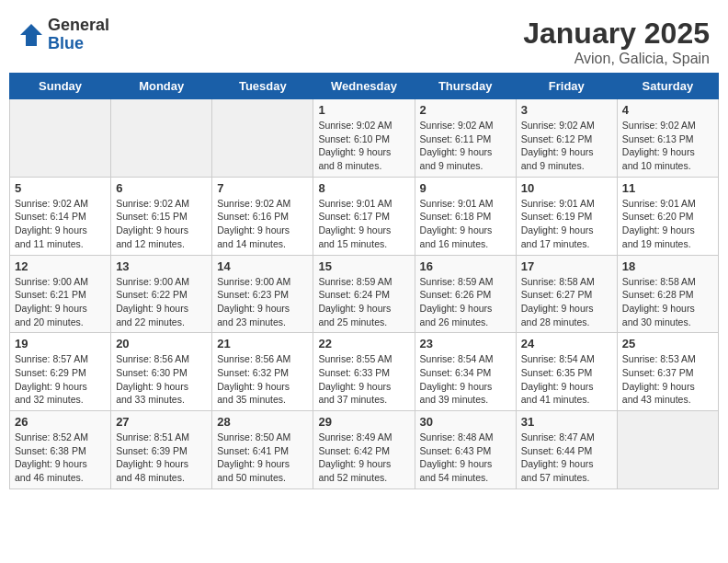  I want to click on day-number: 26, so click(61, 421).